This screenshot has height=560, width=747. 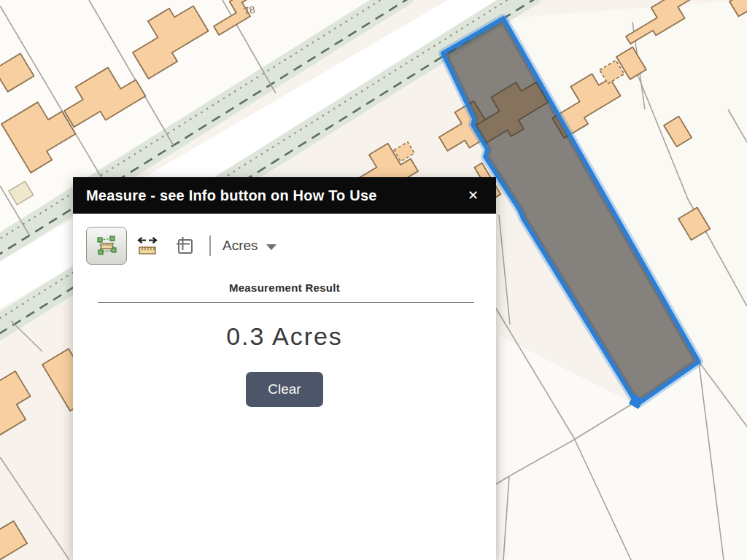 What do you see at coordinates (285, 389) in the screenshot?
I see `clear-button: Clear` at bounding box center [285, 389].